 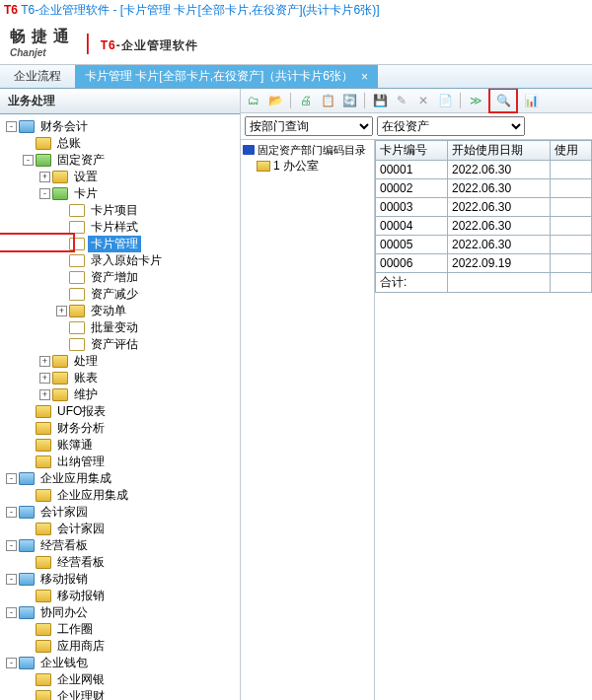 What do you see at coordinates (503, 101) in the screenshot?
I see `toolbar-find-button: 🔍` at bounding box center [503, 101].